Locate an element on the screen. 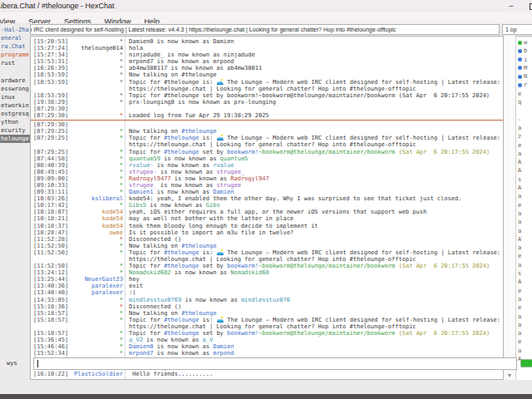  sidebar-item-ostgresq: ostgresq is located at coordinates (15, 114).